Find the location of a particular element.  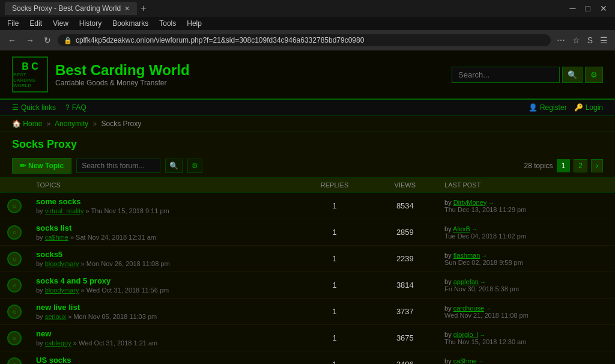

register-link: 👤 Register is located at coordinates (548, 108).